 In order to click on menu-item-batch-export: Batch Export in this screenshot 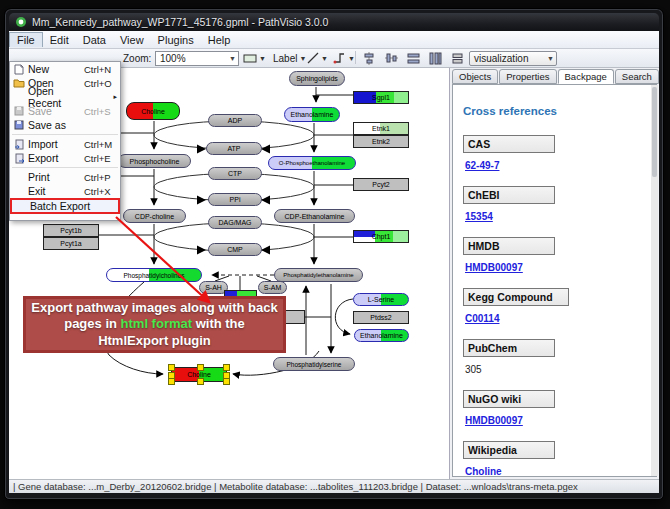, I will do `click(65, 206)`.